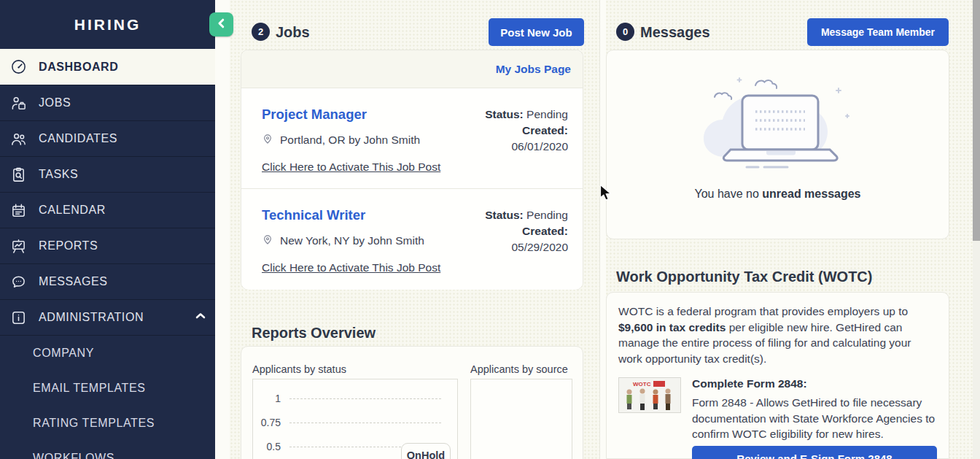  Describe the element at coordinates (521, 419) in the screenshot. I see `applicants-by-source-chart` at that location.